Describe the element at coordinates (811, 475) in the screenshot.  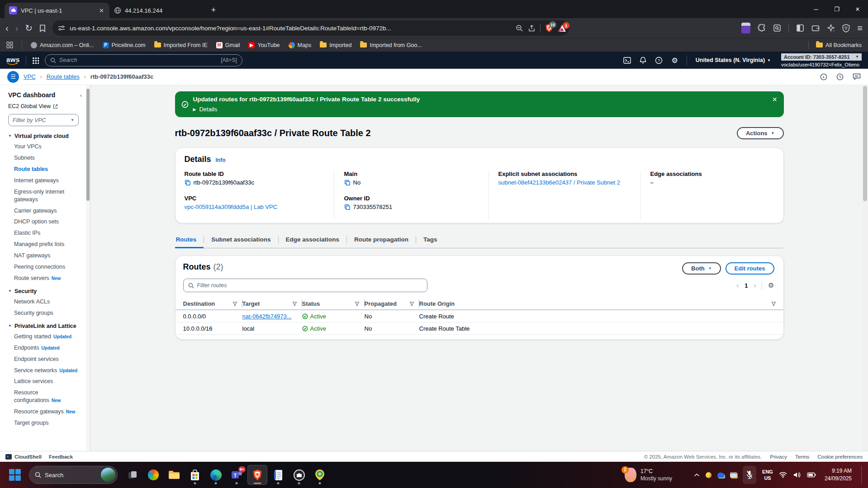
I see `battery-icon` at that location.